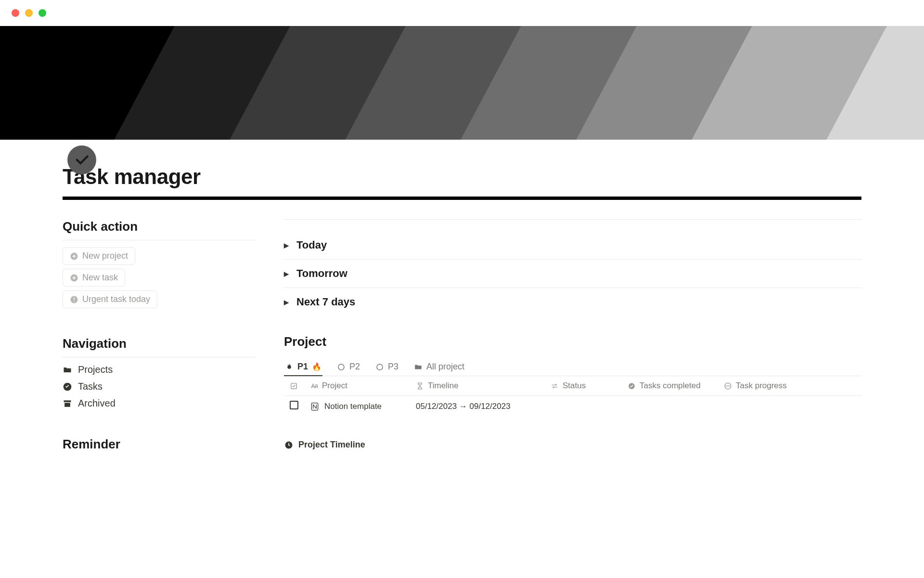  What do you see at coordinates (289, 445) in the screenshot?
I see `clock-icon` at bounding box center [289, 445].